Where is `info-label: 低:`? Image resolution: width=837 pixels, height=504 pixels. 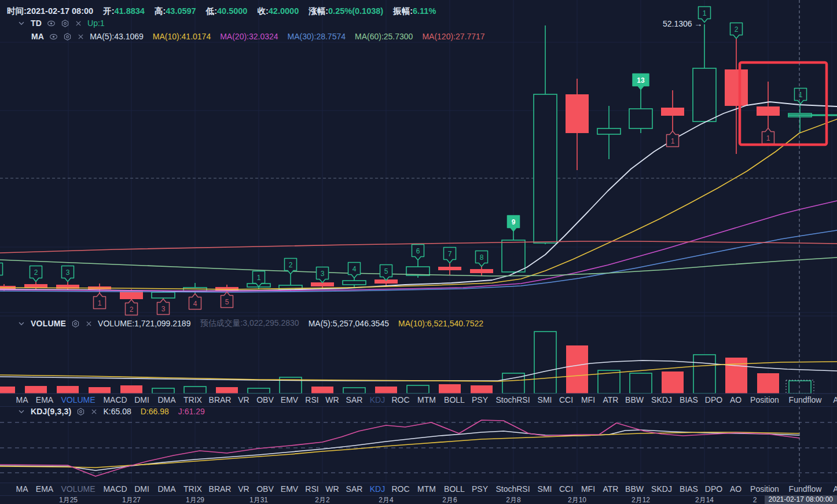
info-label: 低: is located at coordinates (212, 11).